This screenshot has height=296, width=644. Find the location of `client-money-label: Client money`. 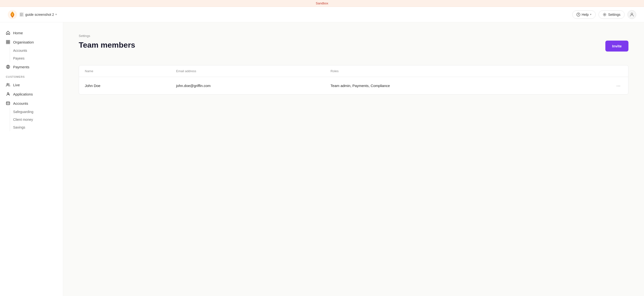

client-money-label: Client money is located at coordinates (23, 120).